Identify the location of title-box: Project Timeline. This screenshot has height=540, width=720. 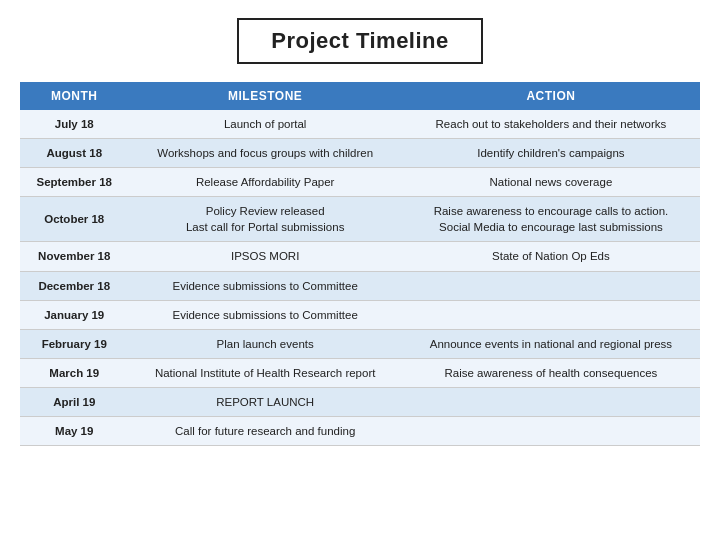
(360, 41).